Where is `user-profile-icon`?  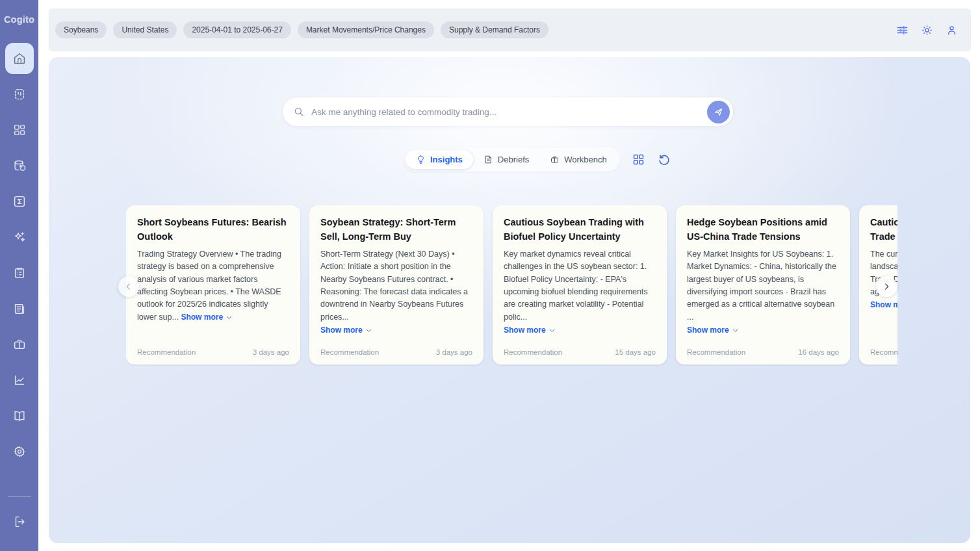 user-profile-icon is located at coordinates (951, 30).